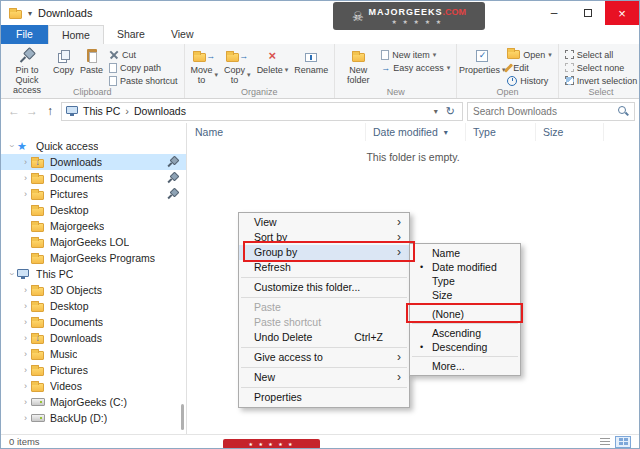 Image resolution: width=640 pixels, height=449 pixels. Describe the element at coordinates (182, 417) in the screenshot. I see `sidebar-scrollbar` at that location.